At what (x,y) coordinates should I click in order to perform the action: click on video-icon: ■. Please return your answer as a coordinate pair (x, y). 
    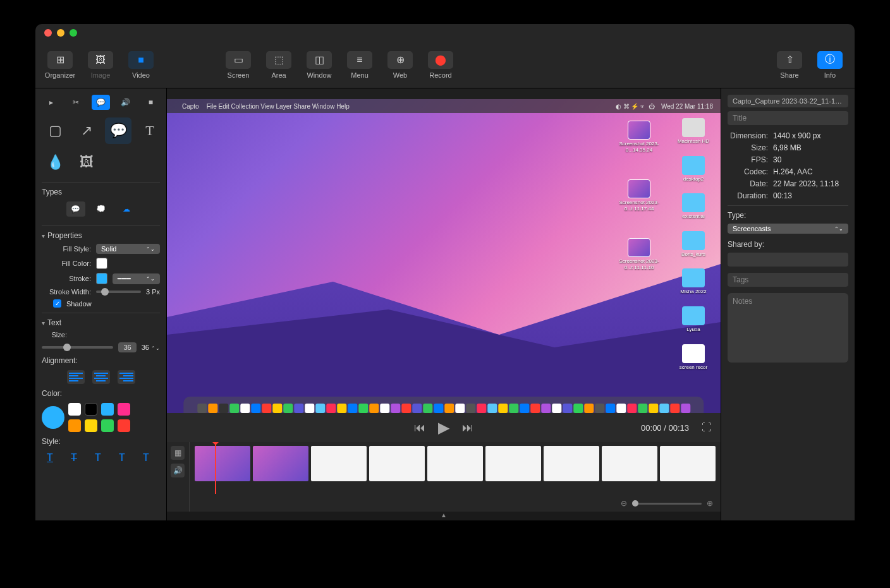
    Looking at the image, I should click on (141, 60).